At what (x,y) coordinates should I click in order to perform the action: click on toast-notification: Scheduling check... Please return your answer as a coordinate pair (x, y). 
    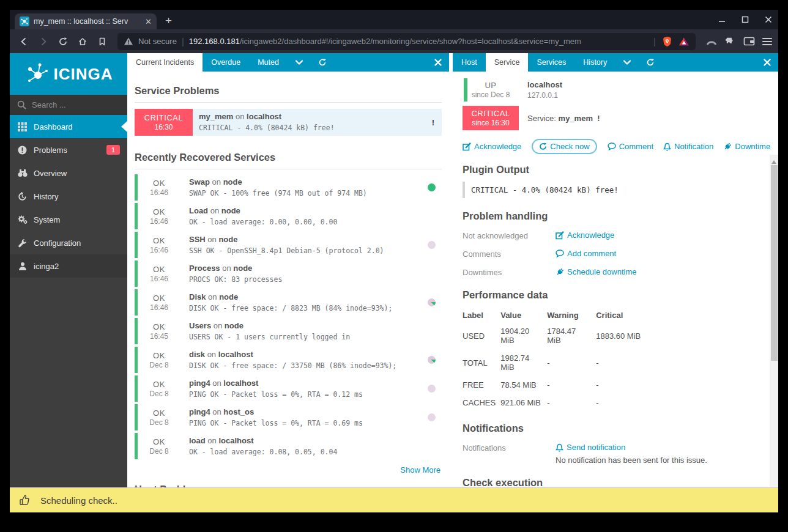
    Looking at the image, I should click on (394, 500).